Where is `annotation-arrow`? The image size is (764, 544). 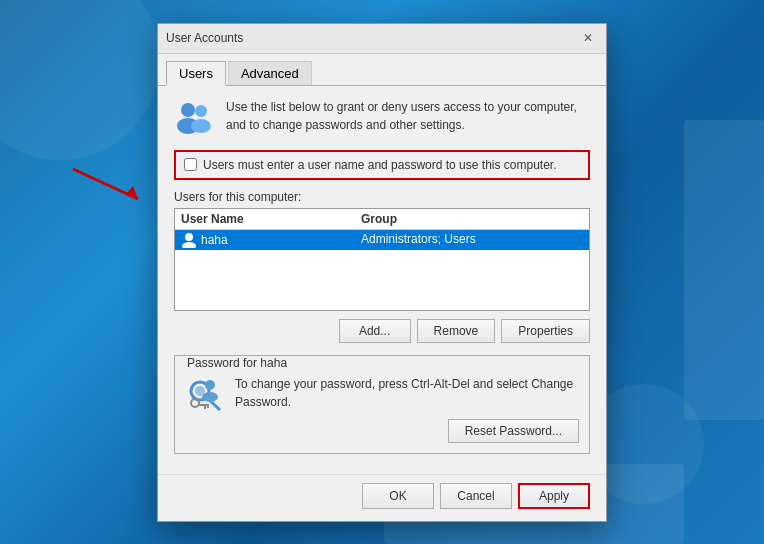 annotation-arrow is located at coordinates (108, 186).